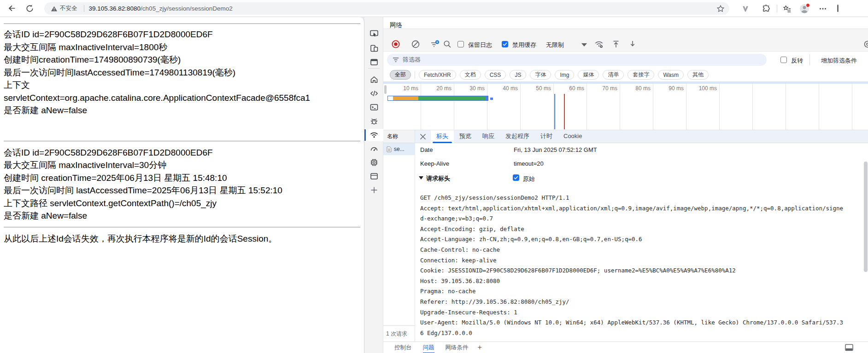 The height and width of the screenshot is (353, 868). I want to click on debugger-tool-button, so click(374, 121).